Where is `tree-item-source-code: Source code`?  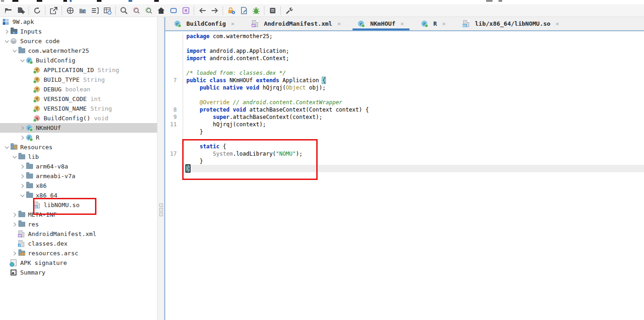
tree-item-source-code: Source code is located at coordinates (78, 41).